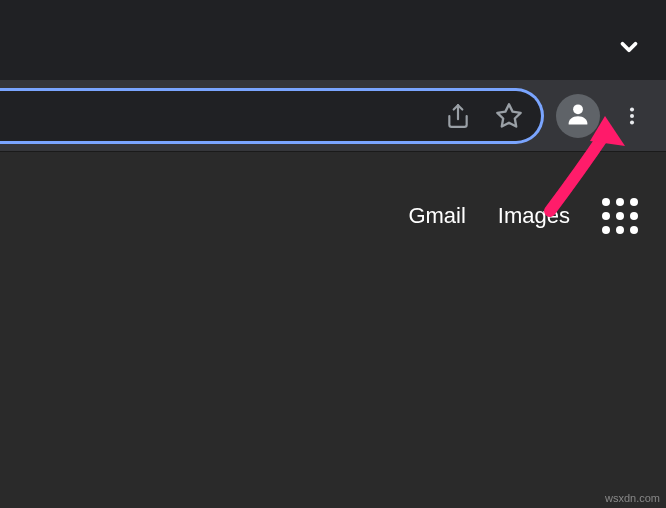  What do you see at coordinates (578, 116) in the screenshot?
I see `profile-button` at bounding box center [578, 116].